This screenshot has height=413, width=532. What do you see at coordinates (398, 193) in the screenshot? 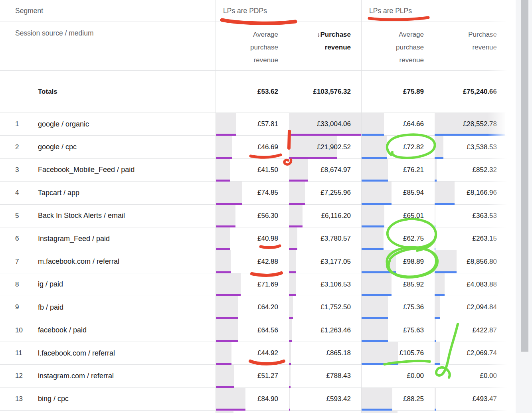
I see `cell-plp-avg: £85.94` at bounding box center [398, 193].